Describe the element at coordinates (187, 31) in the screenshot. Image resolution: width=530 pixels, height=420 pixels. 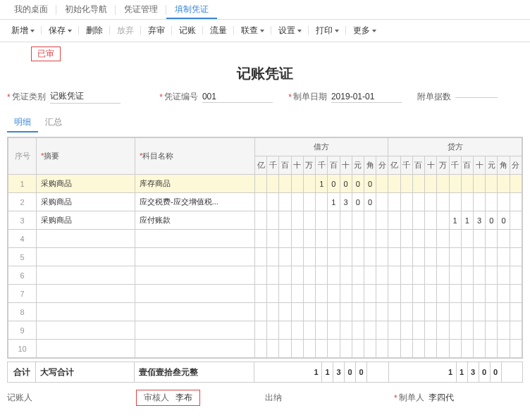
I see `post-button: 记账` at that location.